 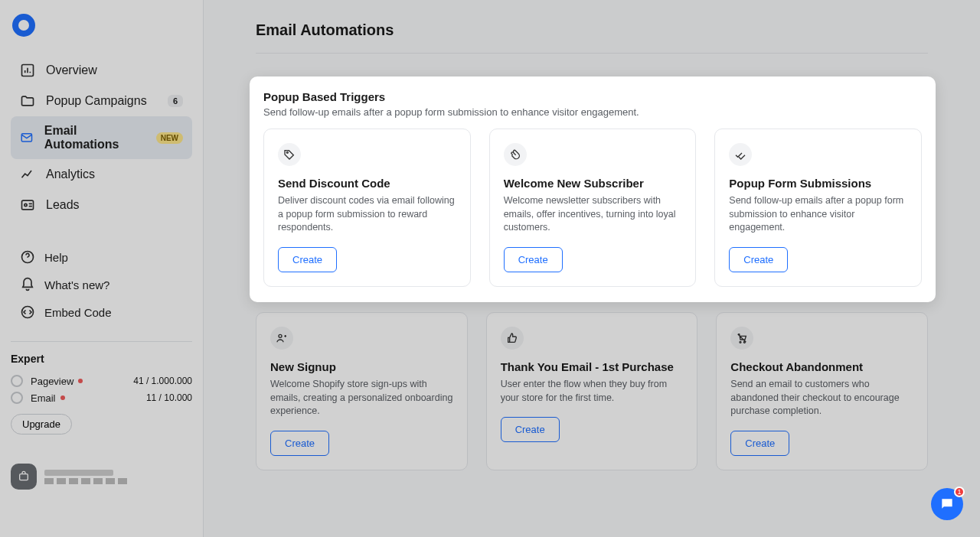 What do you see at coordinates (742, 338) in the screenshot?
I see `cart-off-icon` at bounding box center [742, 338].